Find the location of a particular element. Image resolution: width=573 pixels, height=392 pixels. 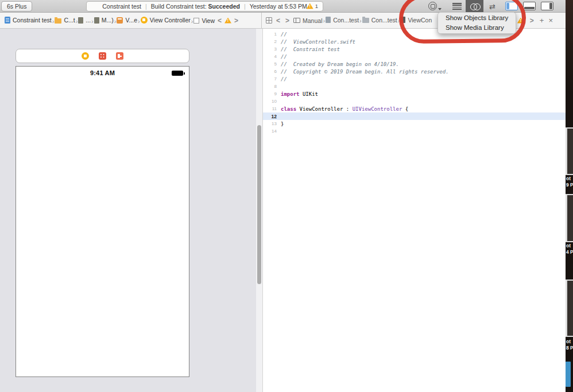

add-assistant-editor-button: + is located at coordinates (542, 21).